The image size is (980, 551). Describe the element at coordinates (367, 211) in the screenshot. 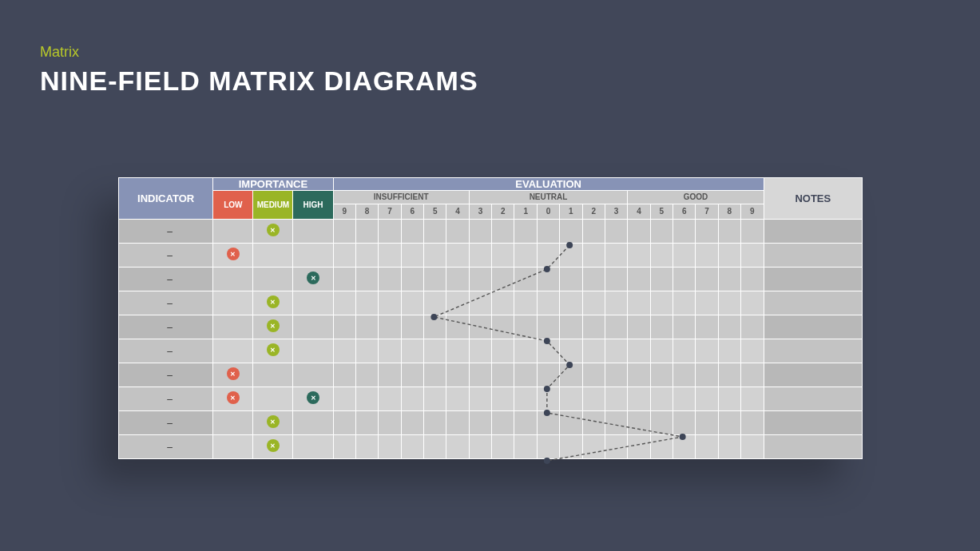

I see `scale-number: 8` at that location.